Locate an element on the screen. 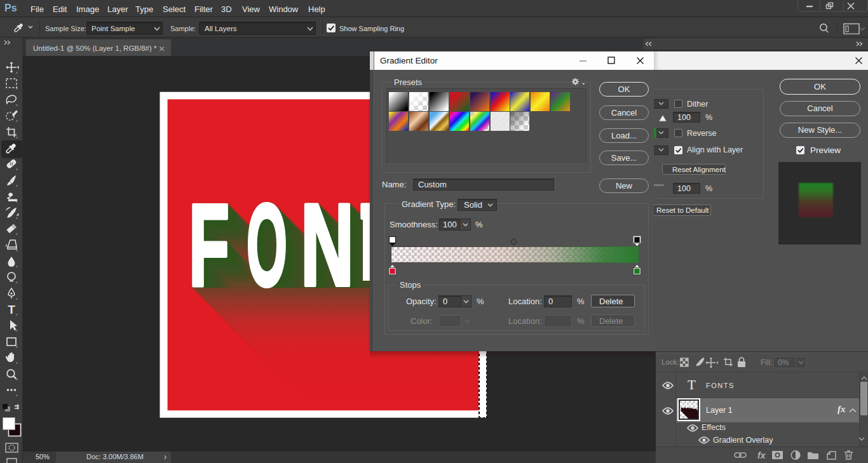  svg-text: fx is located at coordinates (762, 455).